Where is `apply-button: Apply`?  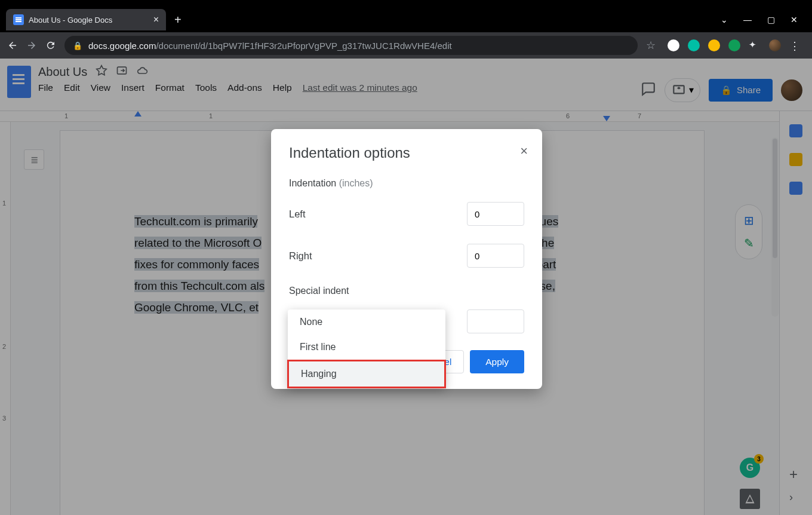
apply-button: Apply is located at coordinates (497, 362).